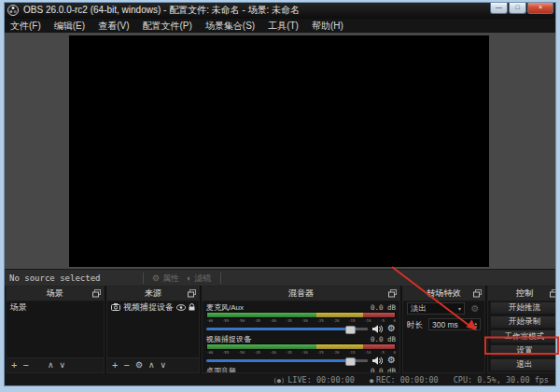 This screenshot has width=560, height=392. What do you see at coordinates (189, 278) in the screenshot?
I see `filter-icon: ◐` at bounding box center [189, 278].